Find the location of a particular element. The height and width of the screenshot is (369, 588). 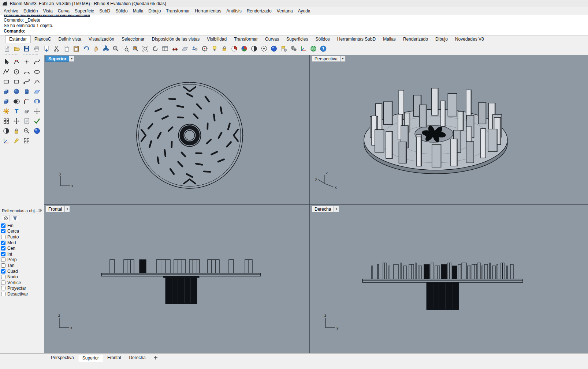

palette-tool-curve-handles is located at coordinates (37, 81).